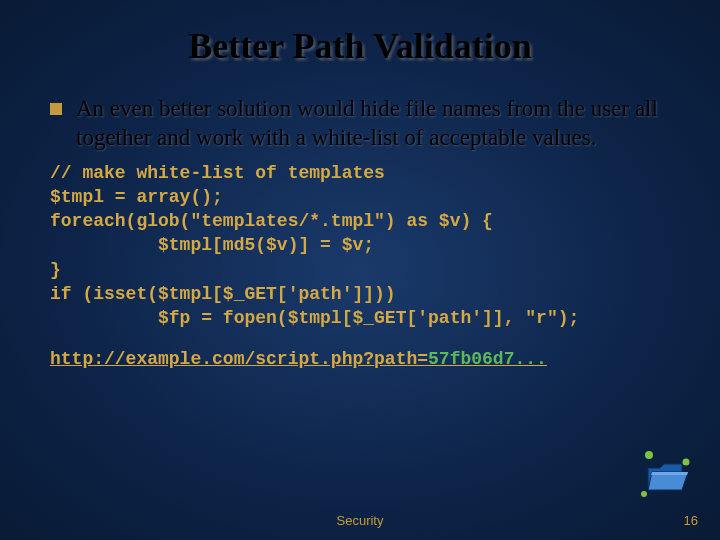 The width and height of the screenshot is (720, 540). I want to click on url-prefix: http://example.com/script.php?path=, so click(239, 359).